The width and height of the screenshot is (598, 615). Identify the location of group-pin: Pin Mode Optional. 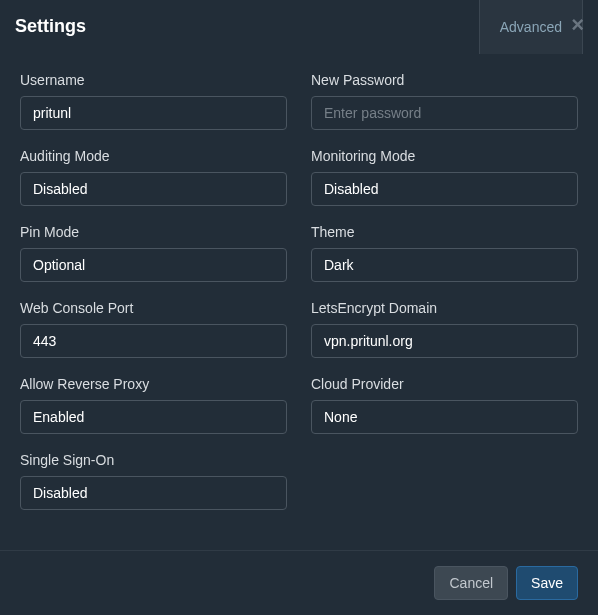
(154, 253).